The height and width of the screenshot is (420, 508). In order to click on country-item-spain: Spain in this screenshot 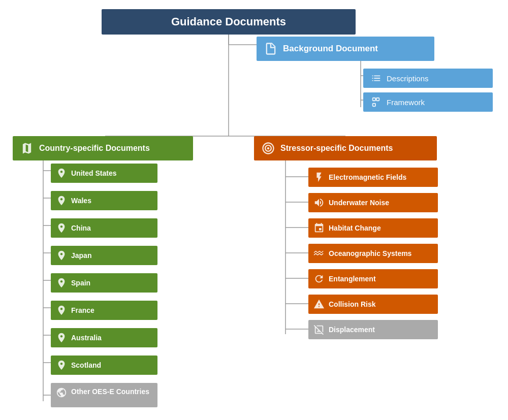, I will do `click(104, 283)`.